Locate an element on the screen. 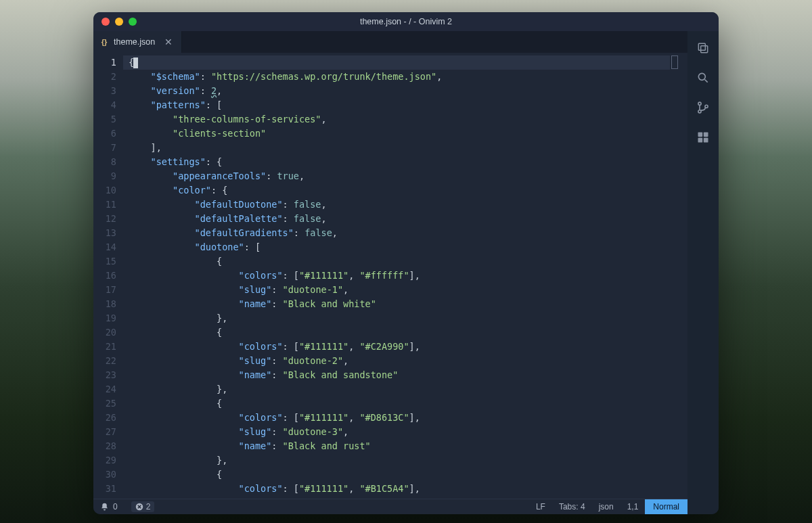 This screenshot has height=523, width=812. status-indent: Tabs: 4 is located at coordinates (572, 507).